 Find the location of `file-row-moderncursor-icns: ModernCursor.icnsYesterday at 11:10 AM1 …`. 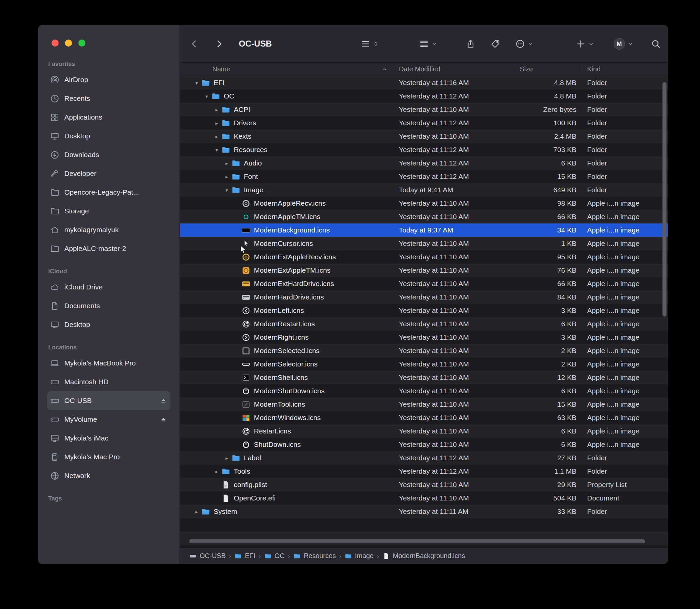

file-row-moderncursor-icns: ModernCursor.icnsYesterday at 11:10 AM1 … is located at coordinates (424, 243).